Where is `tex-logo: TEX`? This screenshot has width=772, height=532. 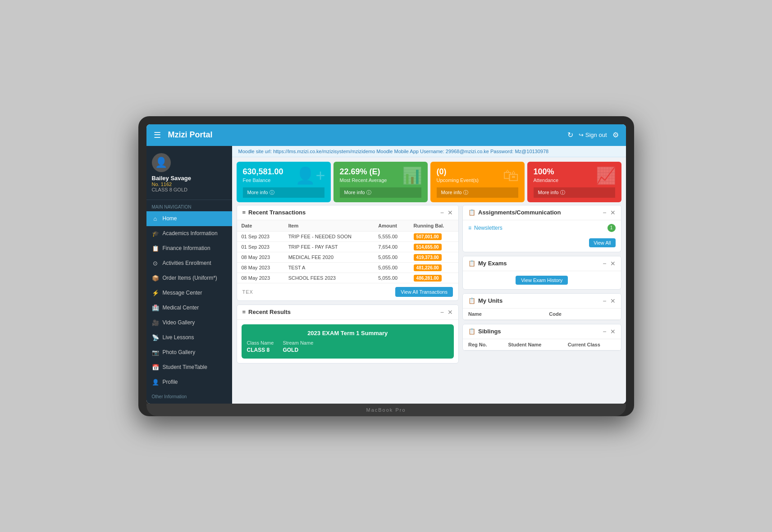
tex-logo: TEX is located at coordinates (248, 292).